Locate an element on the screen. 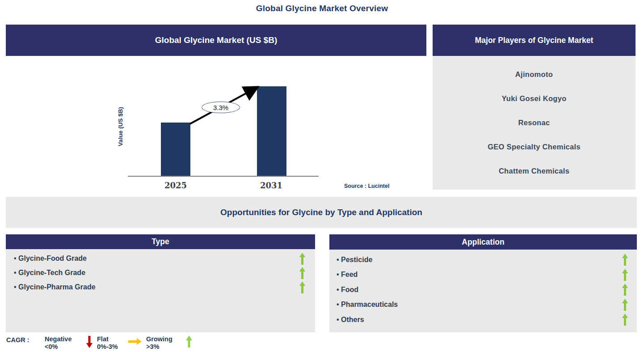 The width and height of the screenshot is (644, 352). application-item-row: Food is located at coordinates (482, 290).